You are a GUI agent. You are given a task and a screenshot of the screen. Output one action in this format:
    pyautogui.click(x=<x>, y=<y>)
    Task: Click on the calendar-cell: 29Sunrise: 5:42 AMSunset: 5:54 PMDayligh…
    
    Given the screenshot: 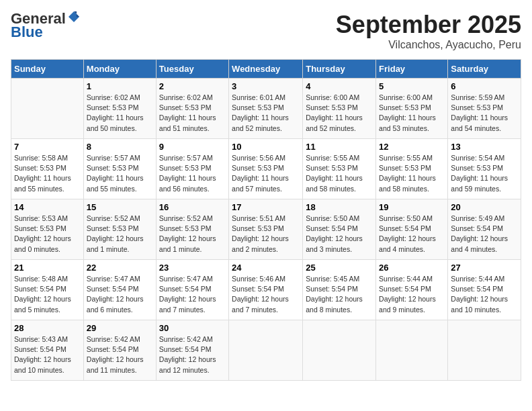 What is the action you would take?
    pyautogui.click(x=120, y=351)
    